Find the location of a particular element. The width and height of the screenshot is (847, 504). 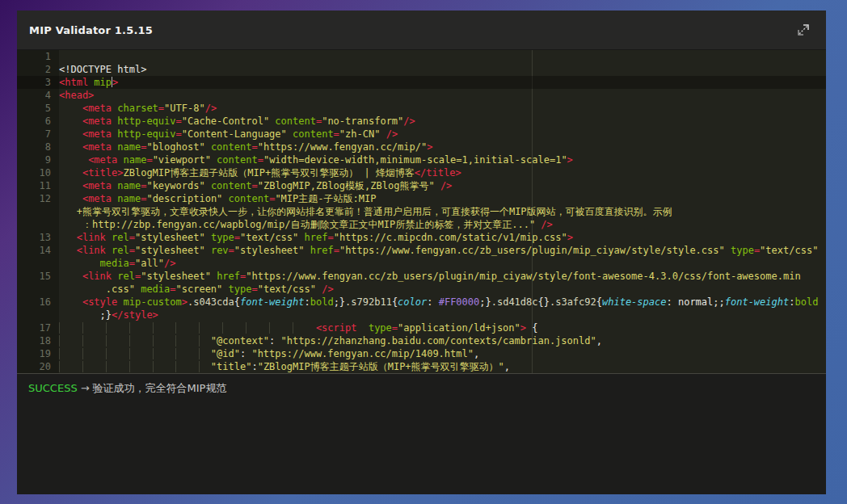

code-line-text: <head> is located at coordinates (443, 95).